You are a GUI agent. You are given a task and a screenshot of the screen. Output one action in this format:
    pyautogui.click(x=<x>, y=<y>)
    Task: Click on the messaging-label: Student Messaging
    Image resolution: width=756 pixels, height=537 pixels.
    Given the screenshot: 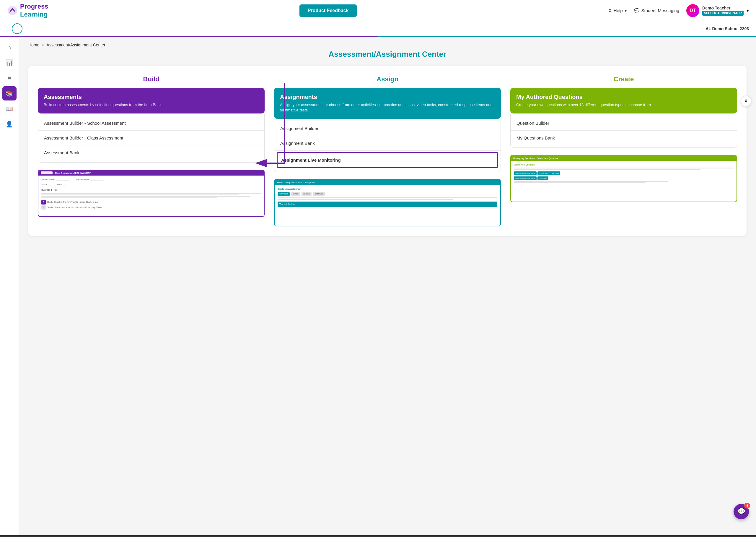 What is the action you would take?
    pyautogui.click(x=660, y=11)
    